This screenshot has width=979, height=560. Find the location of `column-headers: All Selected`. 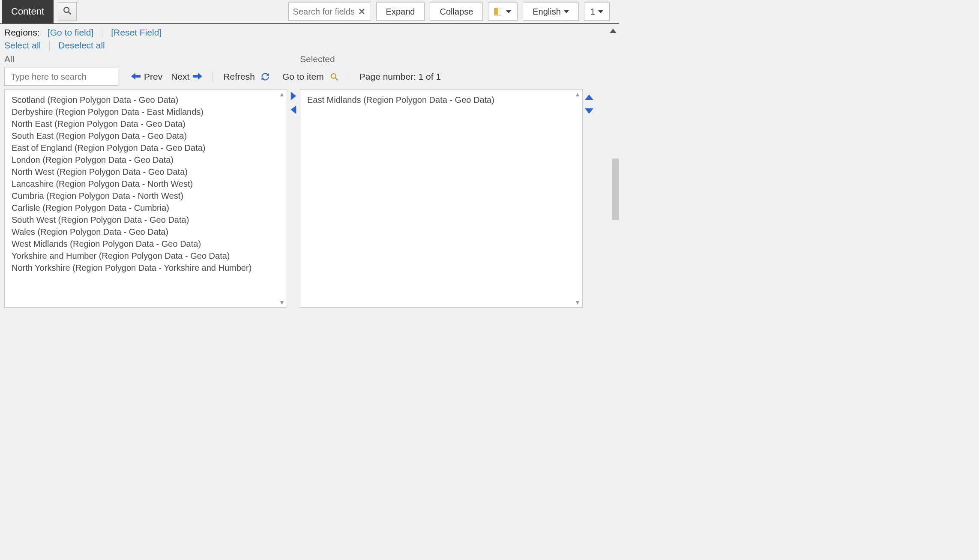

column-headers: All Selected is located at coordinates (309, 59).